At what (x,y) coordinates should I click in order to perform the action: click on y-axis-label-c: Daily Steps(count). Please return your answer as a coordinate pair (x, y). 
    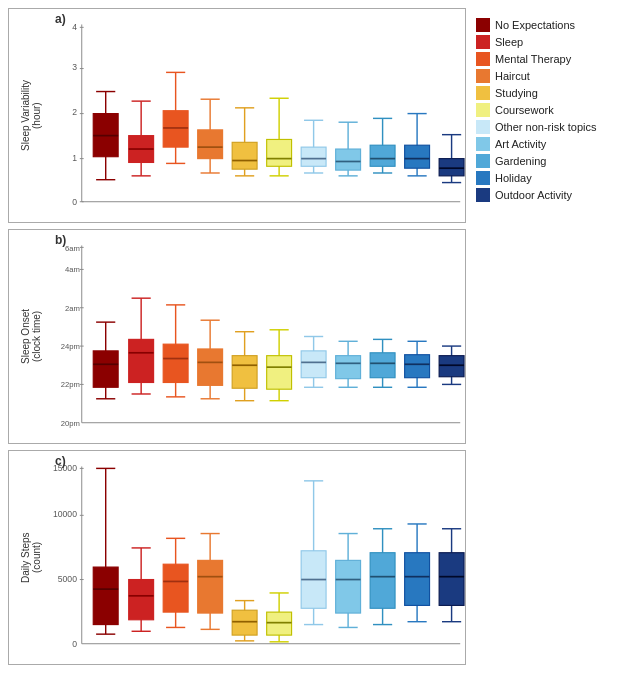
    Looking at the image, I should click on (31, 558).